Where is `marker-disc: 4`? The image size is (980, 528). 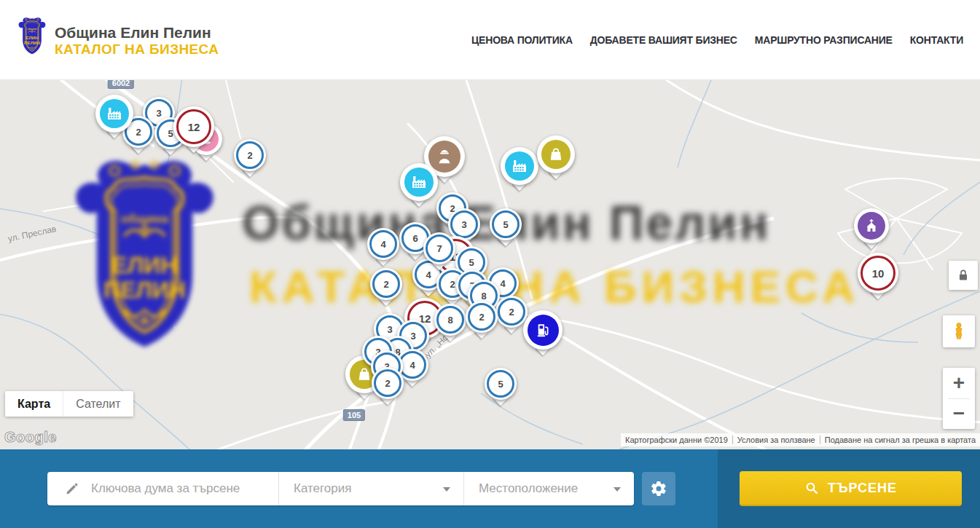
marker-disc: 4 is located at coordinates (383, 244).